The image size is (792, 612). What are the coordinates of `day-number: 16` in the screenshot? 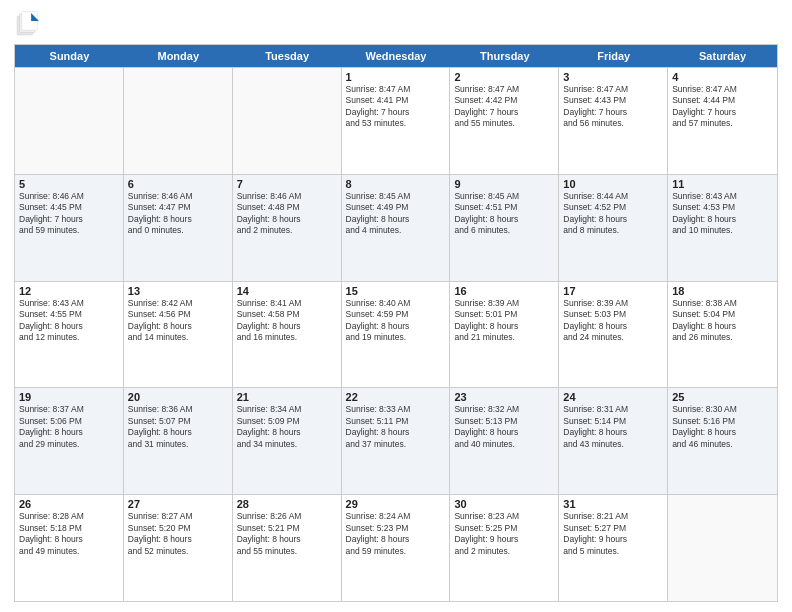 It's located at (504, 291).